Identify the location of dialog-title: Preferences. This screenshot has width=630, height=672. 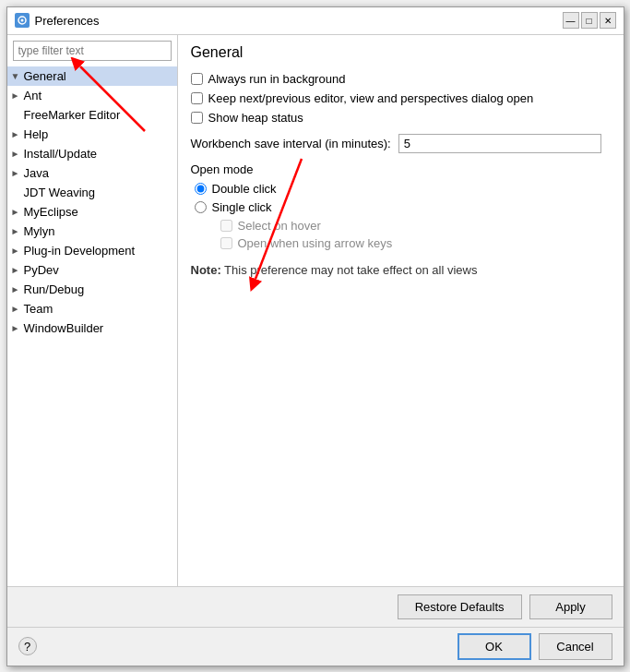
(67, 20).